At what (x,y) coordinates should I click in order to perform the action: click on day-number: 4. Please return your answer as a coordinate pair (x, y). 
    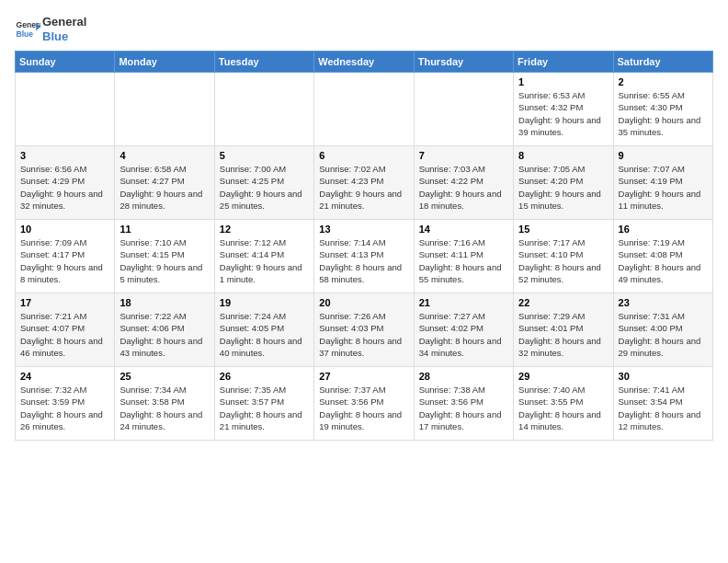
    Looking at the image, I should click on (164, 155).